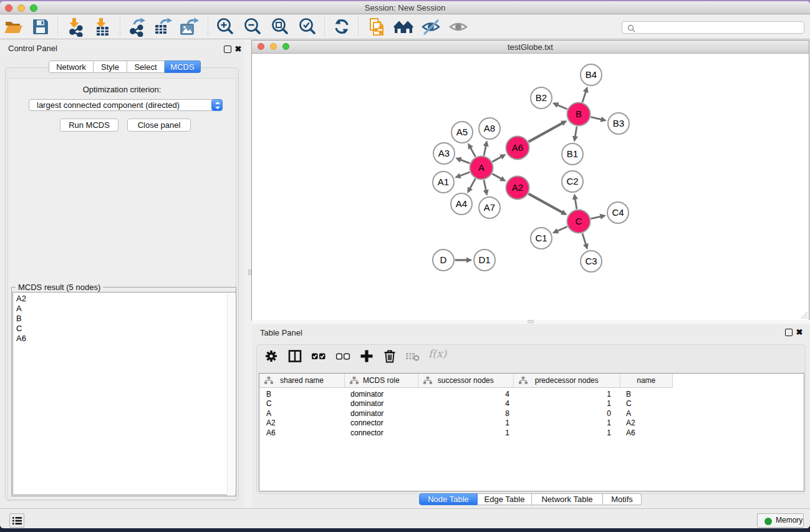  What do you see at coordinates (342, 27) in the screenshot?
I see `refresh-icon` at bounding box center [342, 27].